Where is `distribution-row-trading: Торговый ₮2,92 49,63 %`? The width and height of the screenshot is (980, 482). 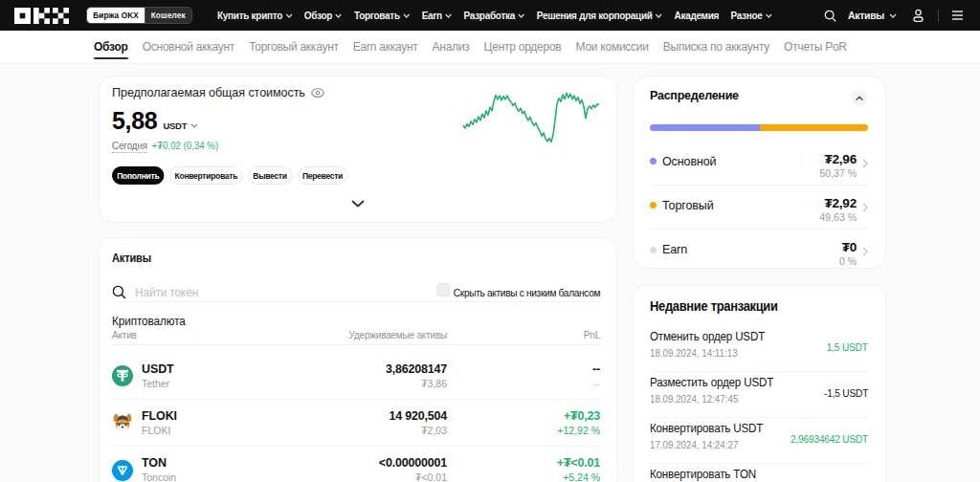 distribution-row-trading: Торговый ₮2,92 49,63 % is located at coordinates (759, 208).